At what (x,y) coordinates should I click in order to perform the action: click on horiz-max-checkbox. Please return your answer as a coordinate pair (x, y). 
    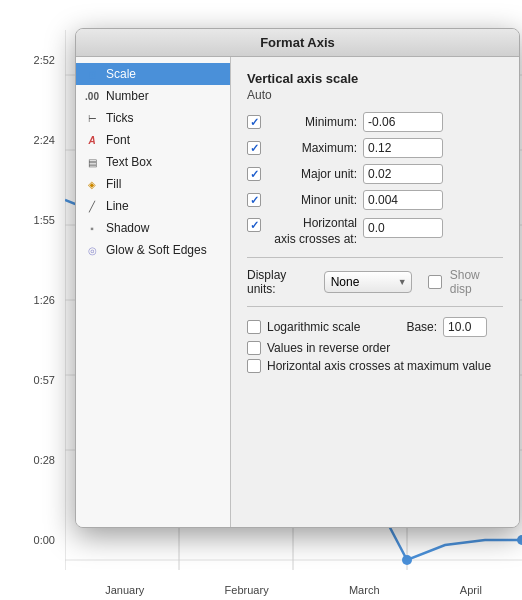
    Looking at the image, I should click on (254, 366).